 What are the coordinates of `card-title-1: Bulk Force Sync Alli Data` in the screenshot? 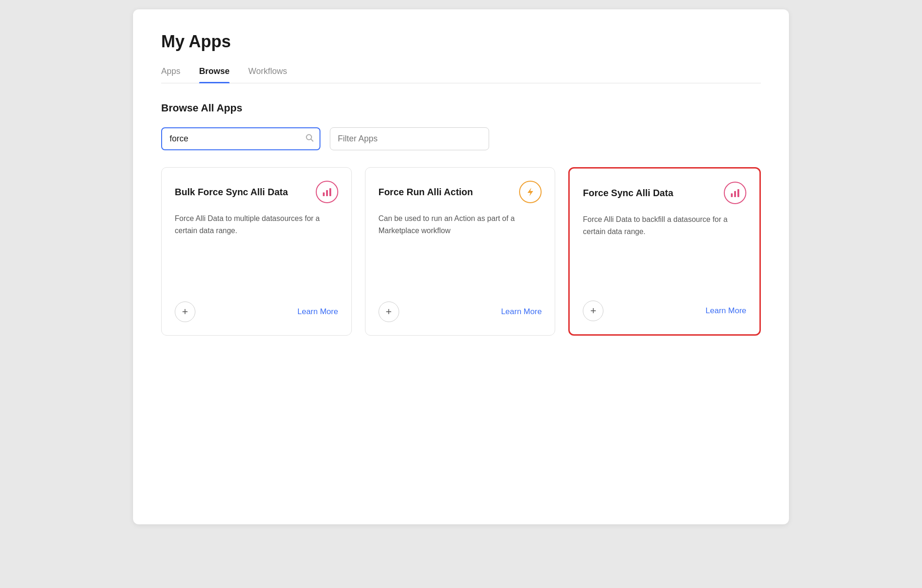 It's located at (245, 192).